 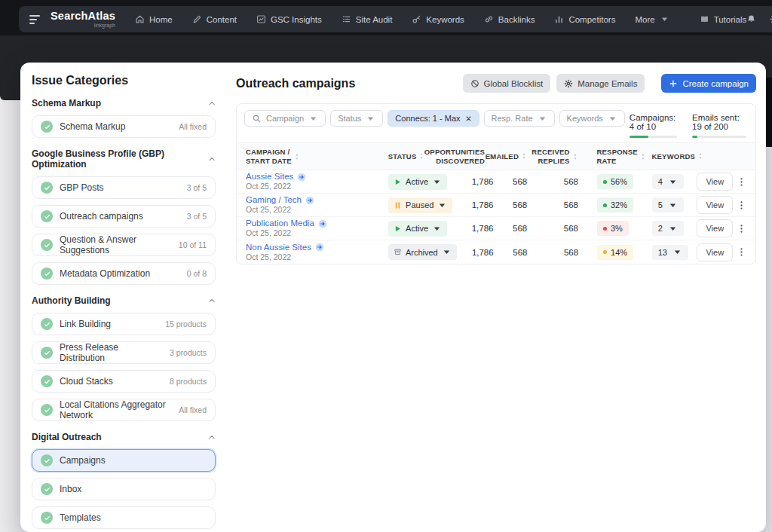 What do you see at coordinates (357, 118) in the screenshot?
I see `filter-status: Status` at bounding box center [357, 118].